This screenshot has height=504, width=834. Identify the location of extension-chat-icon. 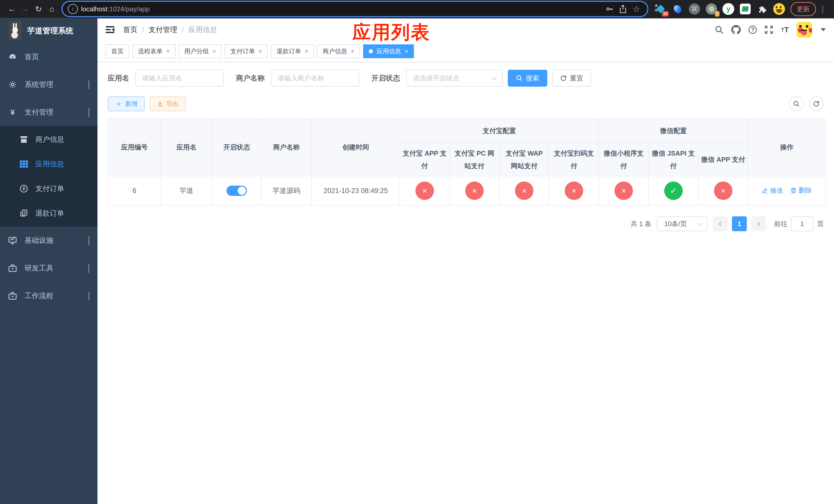
(745, 9).